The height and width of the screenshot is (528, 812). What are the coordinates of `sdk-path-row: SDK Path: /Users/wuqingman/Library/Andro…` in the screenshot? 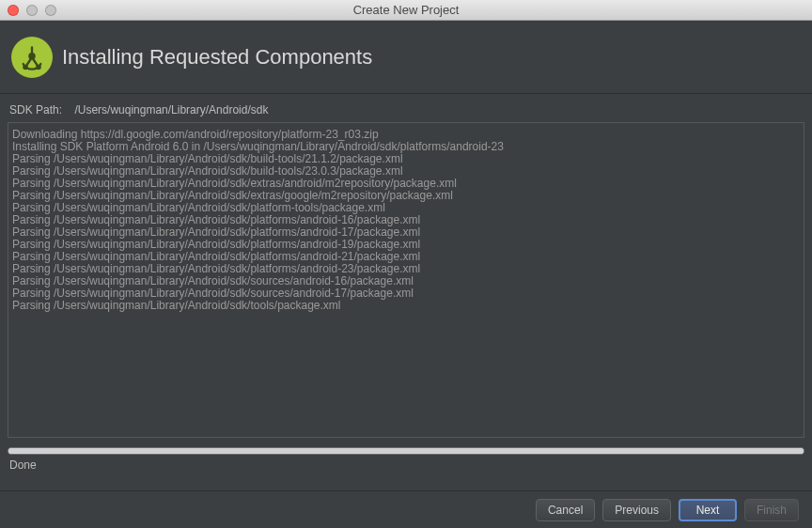 It's located at (406, 108).